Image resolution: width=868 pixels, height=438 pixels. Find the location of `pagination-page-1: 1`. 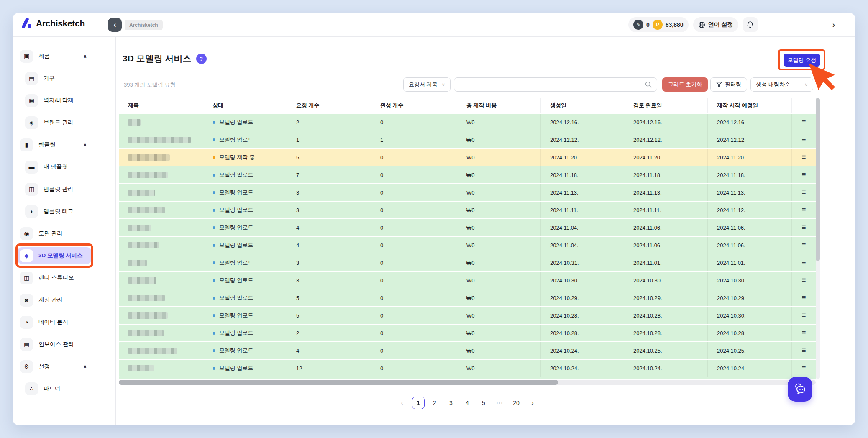

pagination-page-1: 1 is located at coordinates (418, 403).